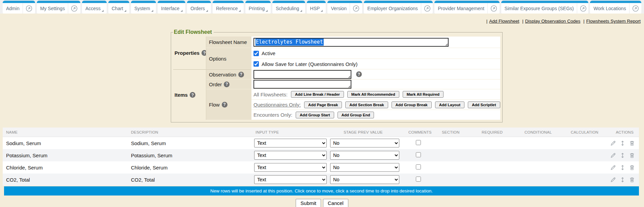 The height and width of the screenshot is (207, 644). Describe the element at coordinates (423, 94) in the screenshot. I see `flow-button: Mark All Required` at that location.